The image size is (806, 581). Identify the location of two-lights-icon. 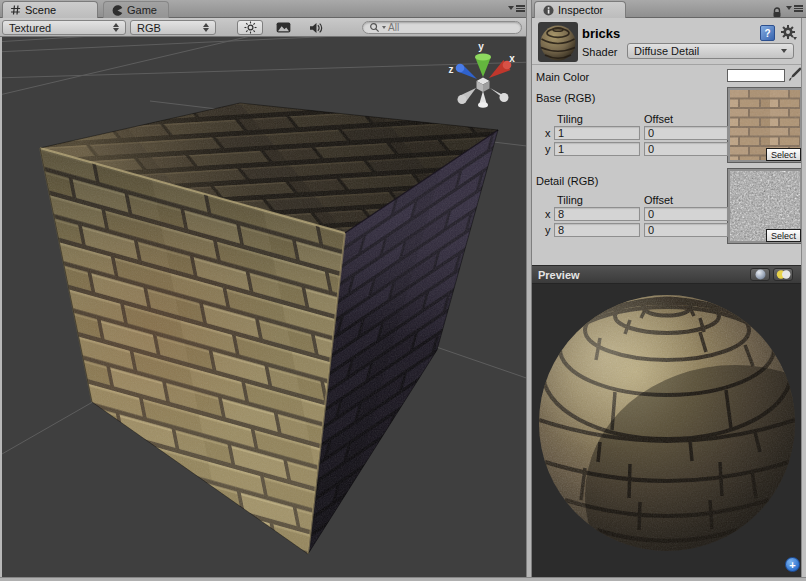
(784, 274).